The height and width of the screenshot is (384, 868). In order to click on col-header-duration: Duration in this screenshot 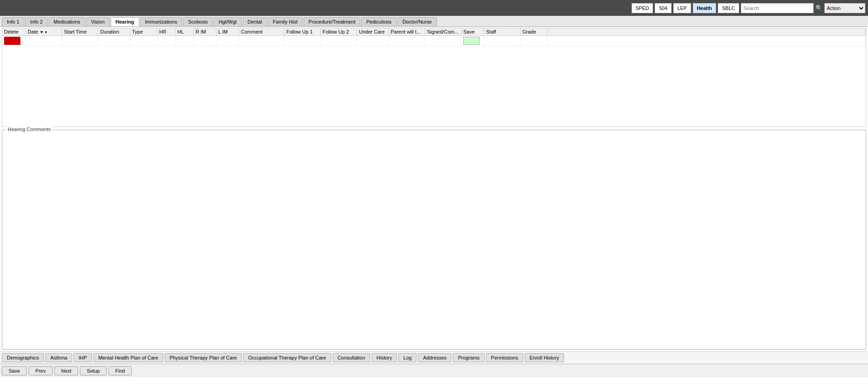, I will do `click(114, 32)`.